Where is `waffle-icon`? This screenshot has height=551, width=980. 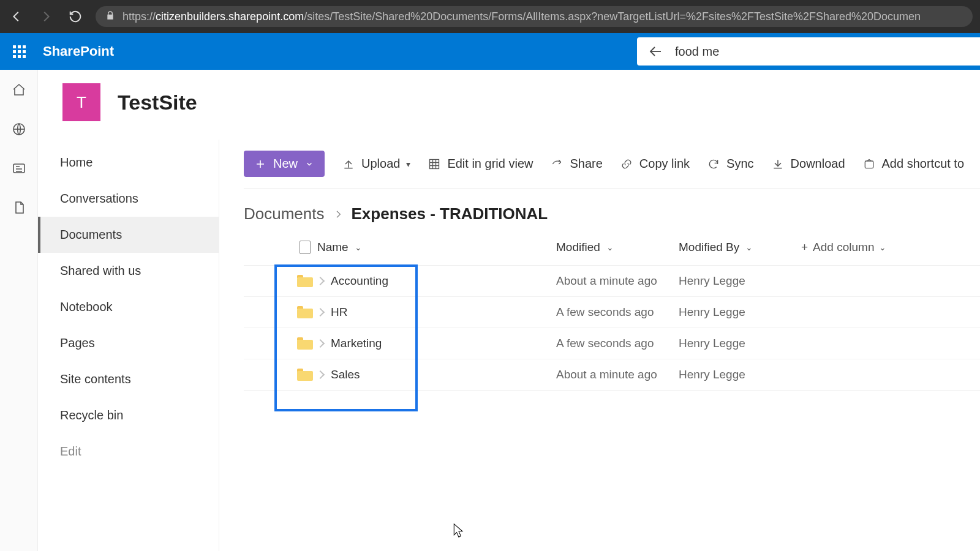 waffle-icon is located at coordinates (20, 51).